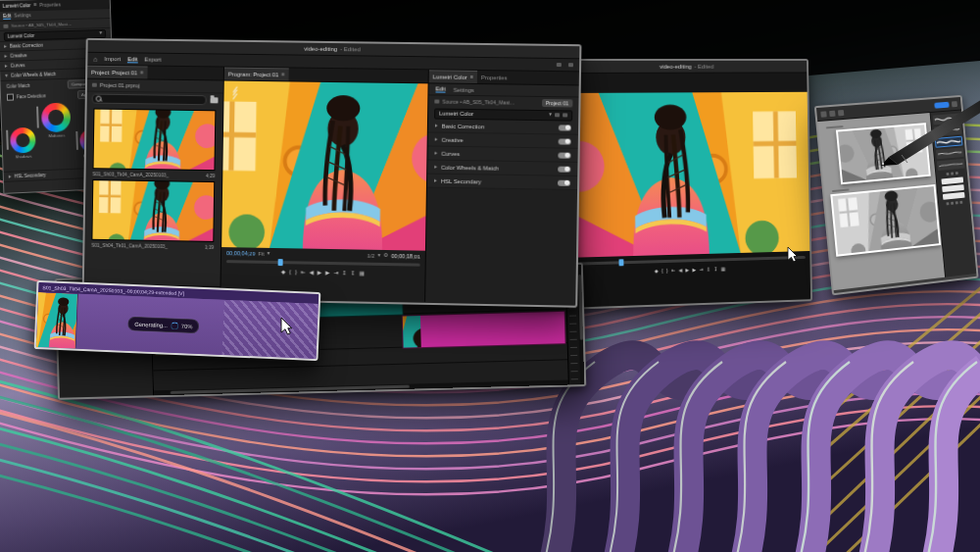 The width and height of the screenshot is (980, 552). What do you see at coordinates (581, 325) in the screenshot?
I see `vertical-scrollbar` at bounding box center [581, 325].